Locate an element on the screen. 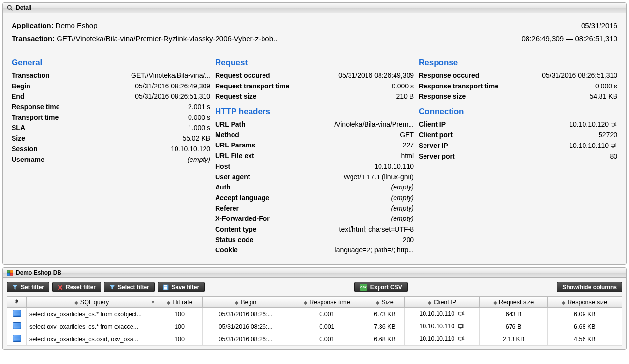 Image resolution: width=629 pixels, height=364 pixels. kv-key: Response transport time is located at coordinates (461, 87).